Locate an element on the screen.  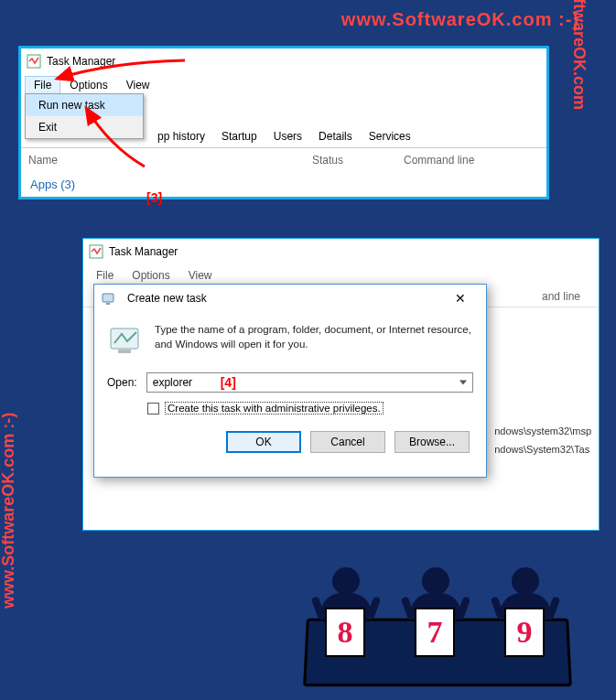
window-title: Task Manager is located at coordinates (143, 252).